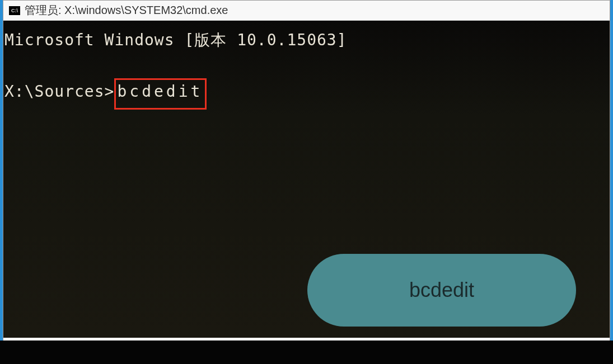 This screenshot has height=364, width=613. I want to click on command-highlight-box: bcdedit, so click(160, 94).